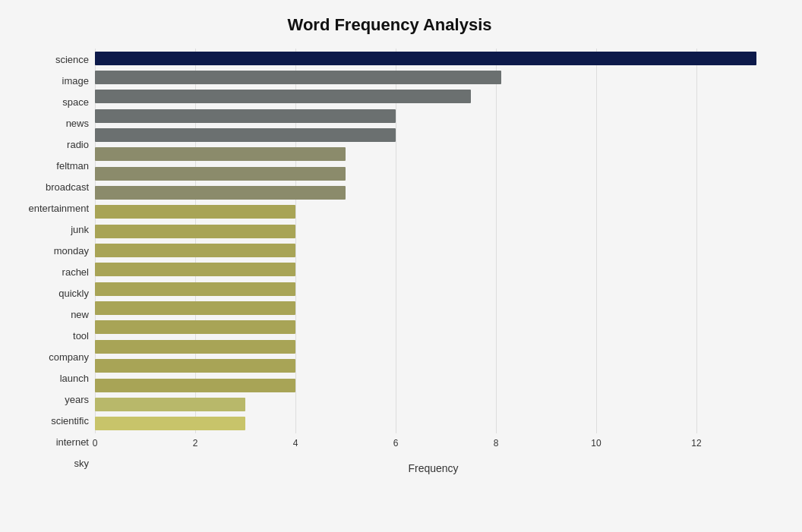  I want to click on x-tick-0: 0, so click(96, 443).